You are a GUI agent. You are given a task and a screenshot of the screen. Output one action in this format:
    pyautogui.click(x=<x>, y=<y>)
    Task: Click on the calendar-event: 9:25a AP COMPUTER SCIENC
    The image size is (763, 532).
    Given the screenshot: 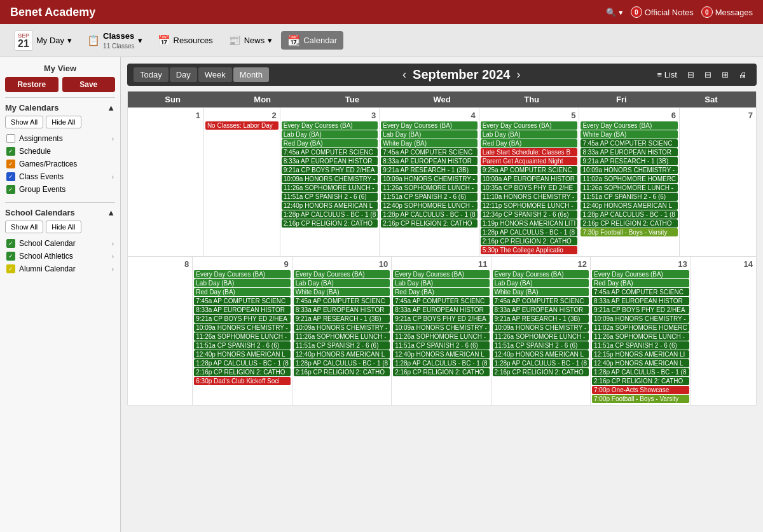 What is the action you would take?
    pyautogui.click(x=529, y=170)
    